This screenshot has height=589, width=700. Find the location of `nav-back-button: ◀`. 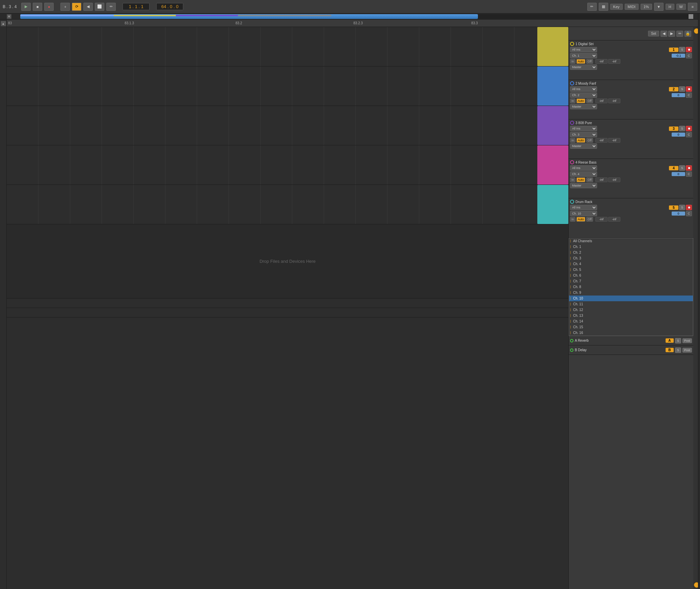

nav-back-button: ◀ is located at coordinates (664, 34).